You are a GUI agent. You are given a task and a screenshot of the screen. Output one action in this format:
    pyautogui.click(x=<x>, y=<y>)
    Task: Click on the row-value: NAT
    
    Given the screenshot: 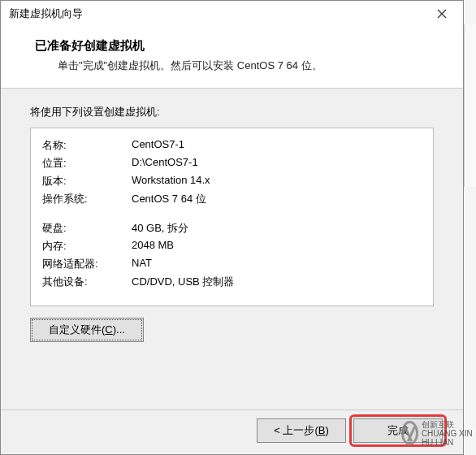 What is the action you would take?
    pyautogui.click(x=183, y=264)
    